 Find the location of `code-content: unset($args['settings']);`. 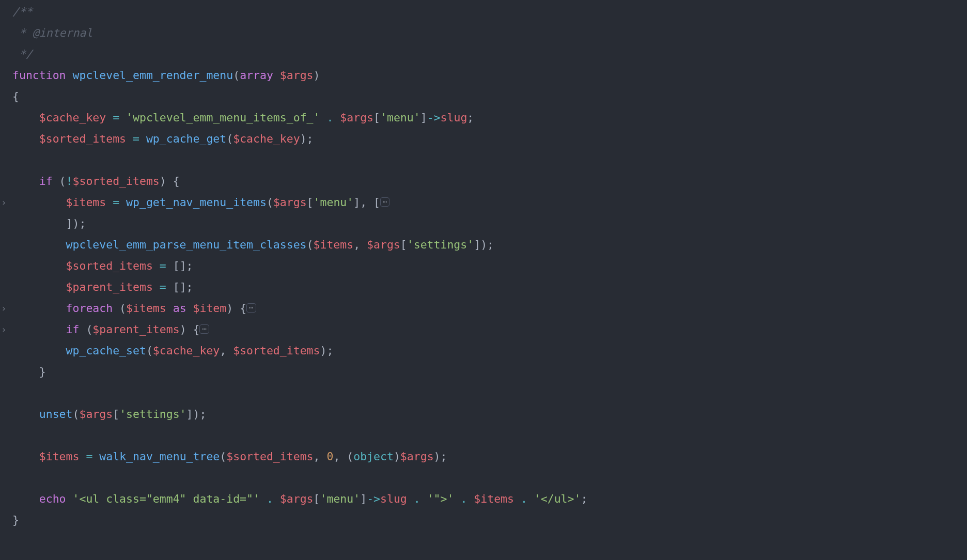

code-content: unset($args['settings']); is located at coordinates (110, 414).